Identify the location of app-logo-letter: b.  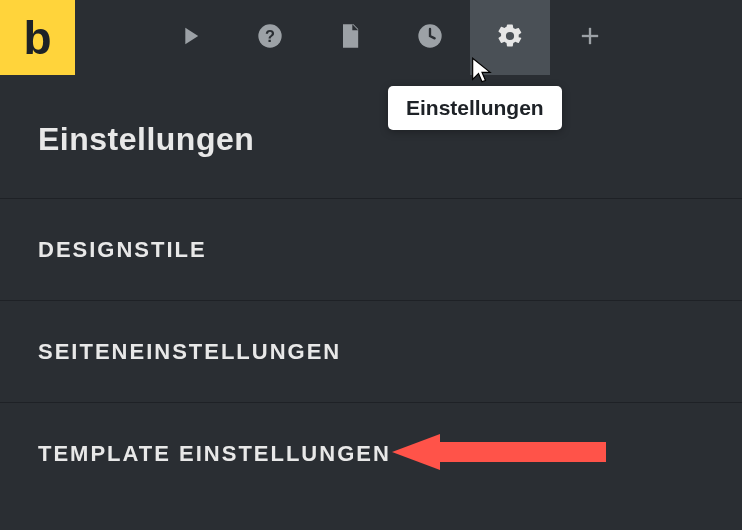
(37, 38).